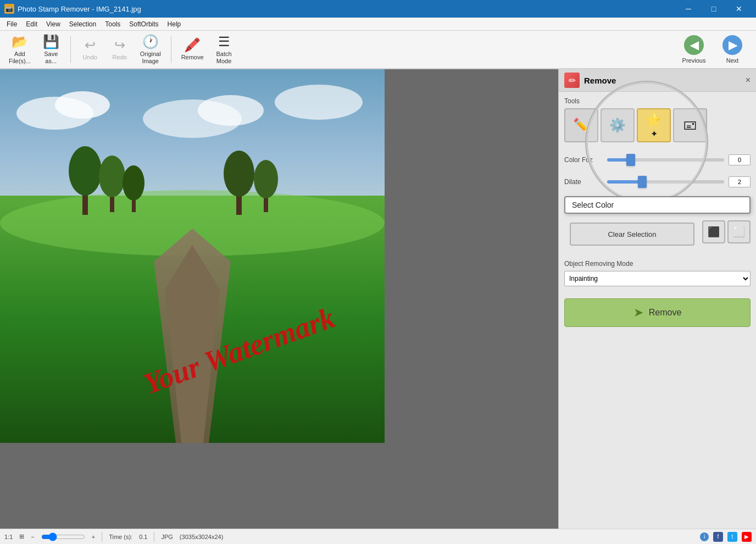 The height and width of the screenshot is (544, 756). I want to click on pencil-tool-button: ✏️, so click(581, 125).